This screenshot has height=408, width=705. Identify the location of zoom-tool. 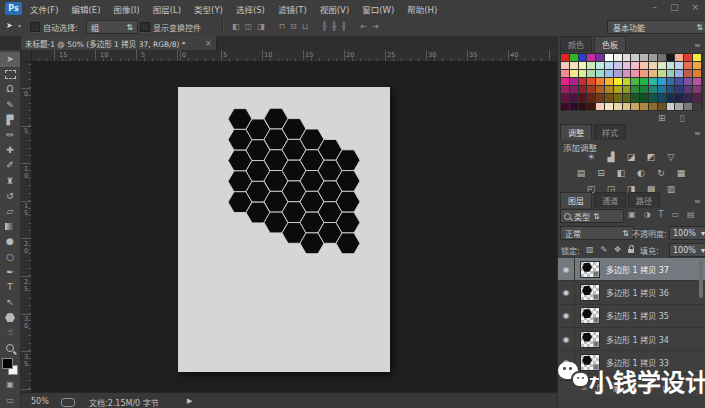
(10, 348).